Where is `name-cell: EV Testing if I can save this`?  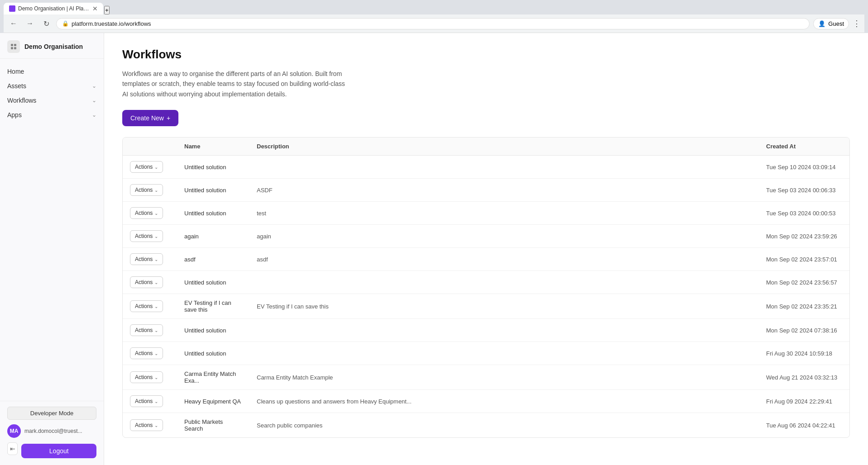
name-cell: EV Testing if I can save this is located at coordinates (213, 307).